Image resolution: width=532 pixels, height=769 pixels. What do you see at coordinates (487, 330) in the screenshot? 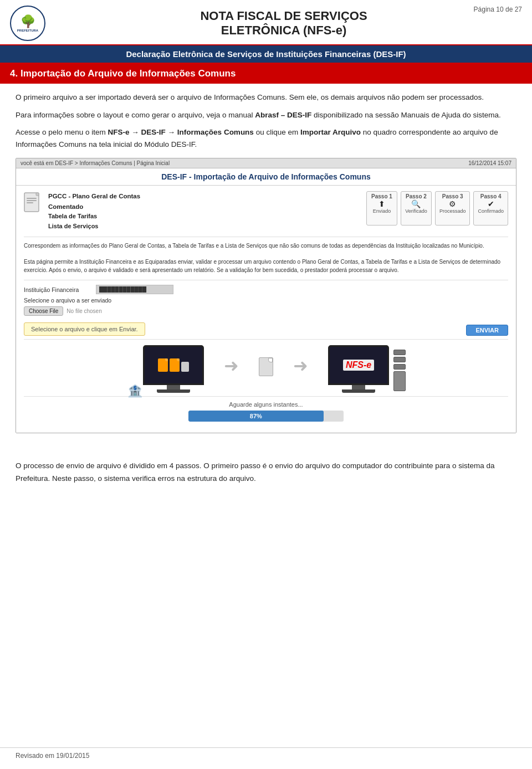
I see `ss-enviar-row: ENVIAR` at bounding box center [487, 330].